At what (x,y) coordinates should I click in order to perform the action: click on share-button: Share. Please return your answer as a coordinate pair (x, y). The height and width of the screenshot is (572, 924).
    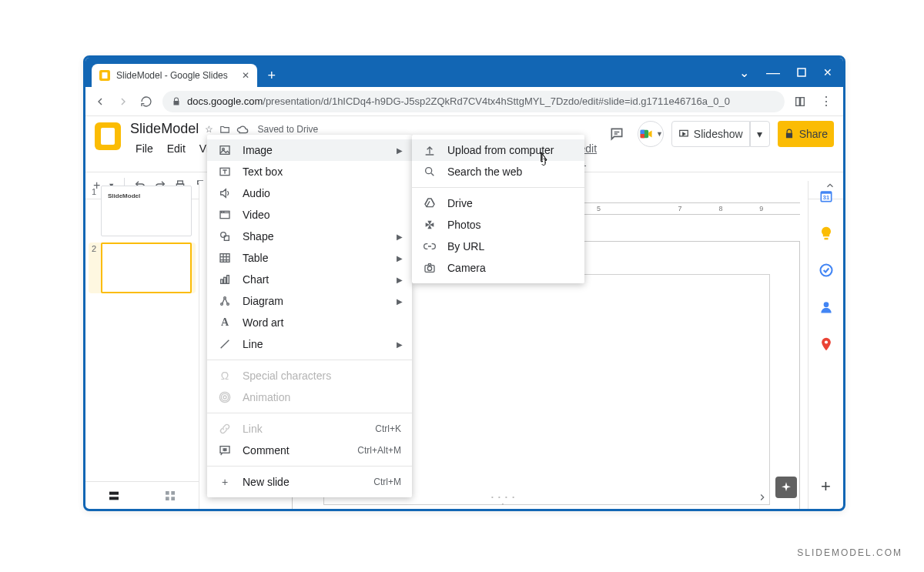
    Looking at the image, I should click on (805, 134).